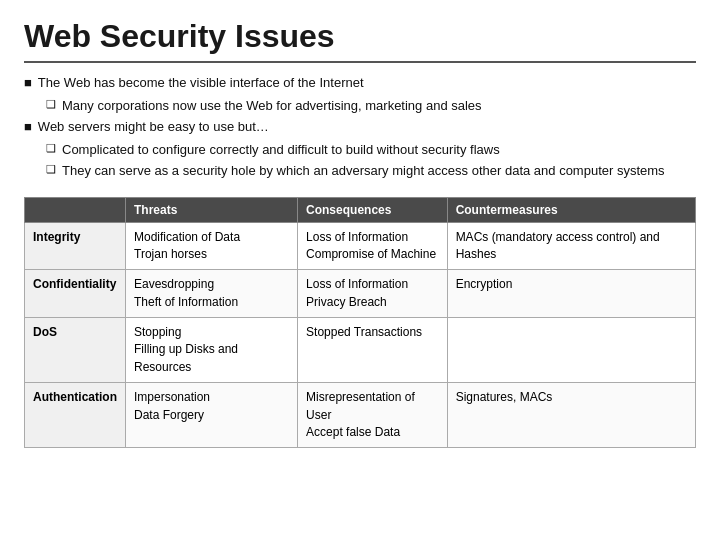 This screenshot has height=540, width=720. What do you see at coordinates (371, 106) in the screenshot?
I see `bullet-sub-1-1: ❑ Many corporations now use the Web for …` at bounding box center [371, 106].